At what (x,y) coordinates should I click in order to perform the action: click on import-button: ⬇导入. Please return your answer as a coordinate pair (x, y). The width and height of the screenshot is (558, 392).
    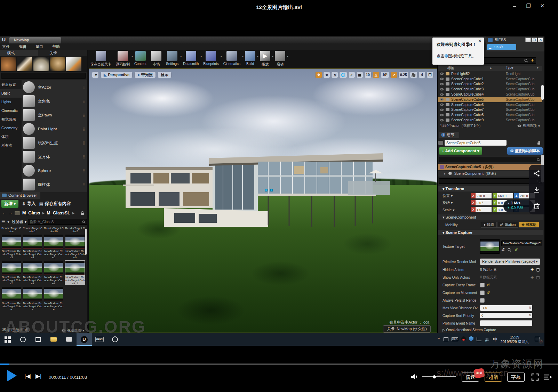
    Looking at the image, I should click on (29, 204).